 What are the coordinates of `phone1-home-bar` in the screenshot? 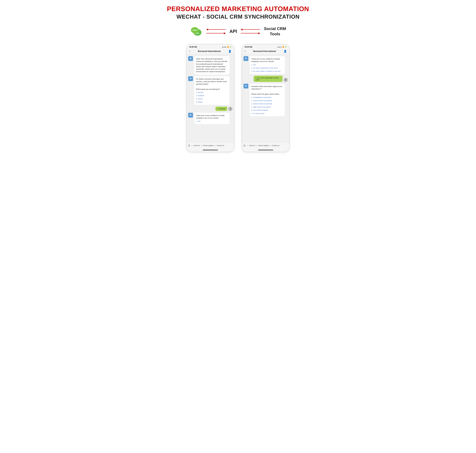 It's located at (210, 150).